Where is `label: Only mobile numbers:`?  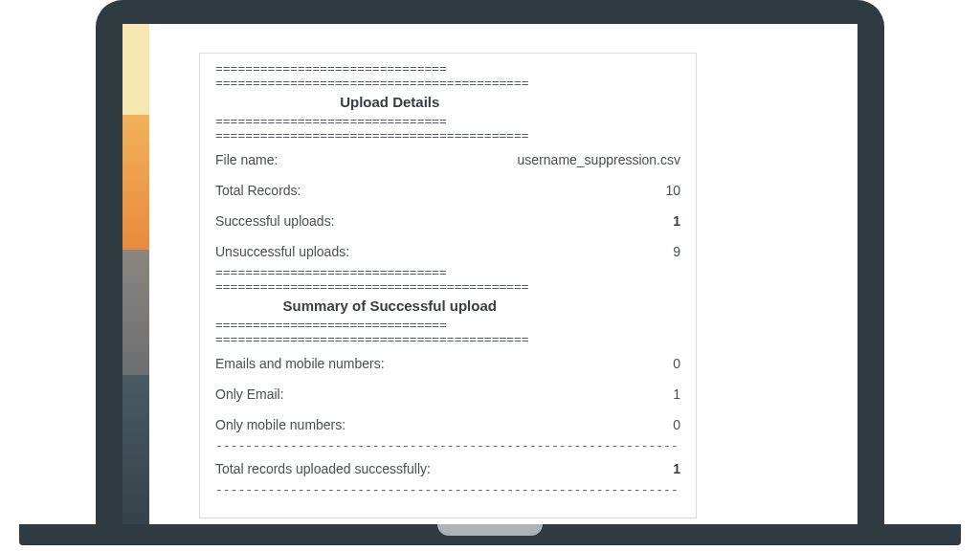
label: Only mobile numbers: is located at coordinates (444, 425).